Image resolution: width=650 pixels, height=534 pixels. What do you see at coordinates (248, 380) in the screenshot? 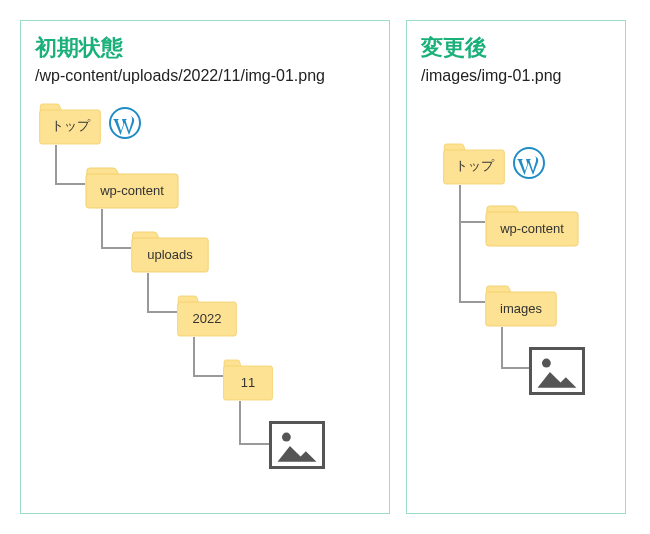
I see `folder-label: 11` at bounding box center [248, 380].